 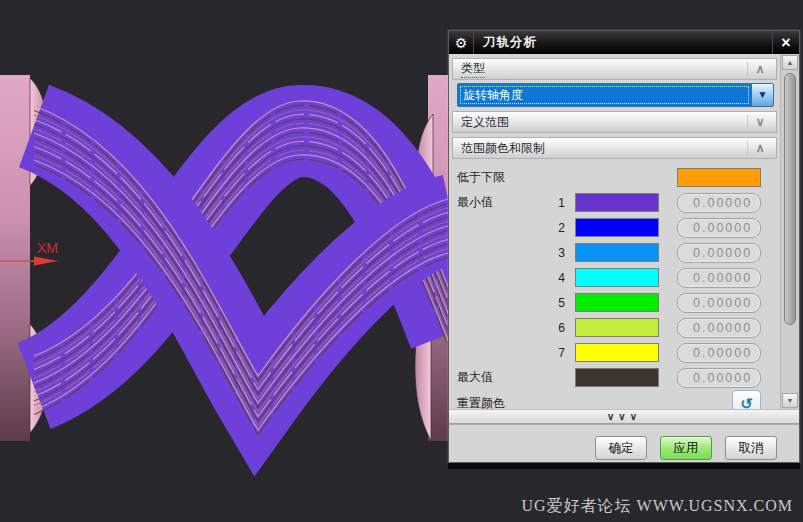 I want to click on scrollbar-thumb, so click(x=790, y=199).